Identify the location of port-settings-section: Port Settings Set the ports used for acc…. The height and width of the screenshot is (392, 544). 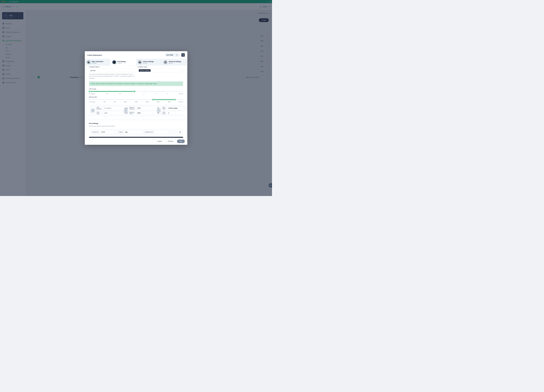
(136, 129).